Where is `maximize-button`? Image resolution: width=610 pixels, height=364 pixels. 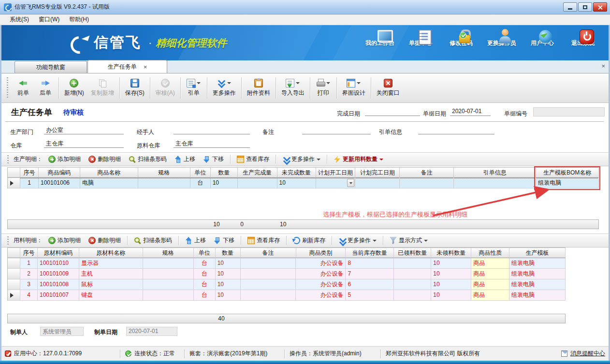 maximize-button is located at coordinates (585, 7).